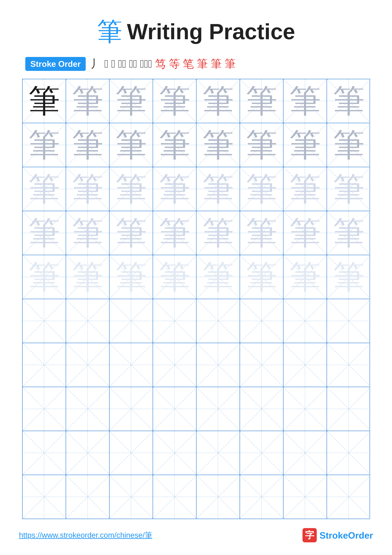 Image resolution: width=392 pixels, height=555 pixels. Describe the element at coordinates (175, 101) in the screenshot. I see `grid-cell-1-4: 筆` at that location.